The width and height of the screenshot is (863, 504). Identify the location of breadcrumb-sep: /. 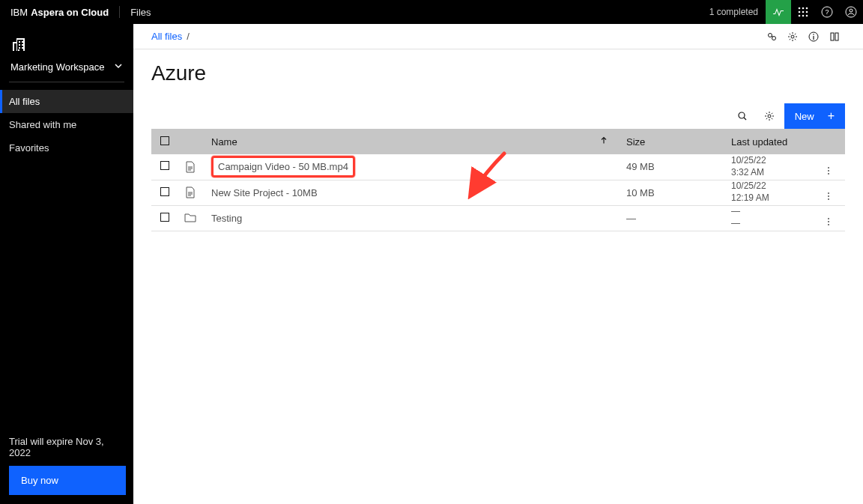
(188, 36).